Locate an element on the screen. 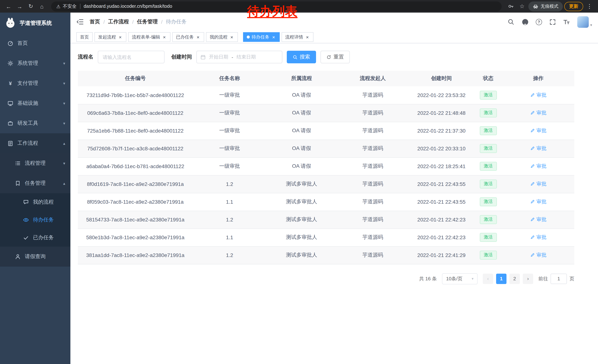  avatar is located at coordinates (583, 22).